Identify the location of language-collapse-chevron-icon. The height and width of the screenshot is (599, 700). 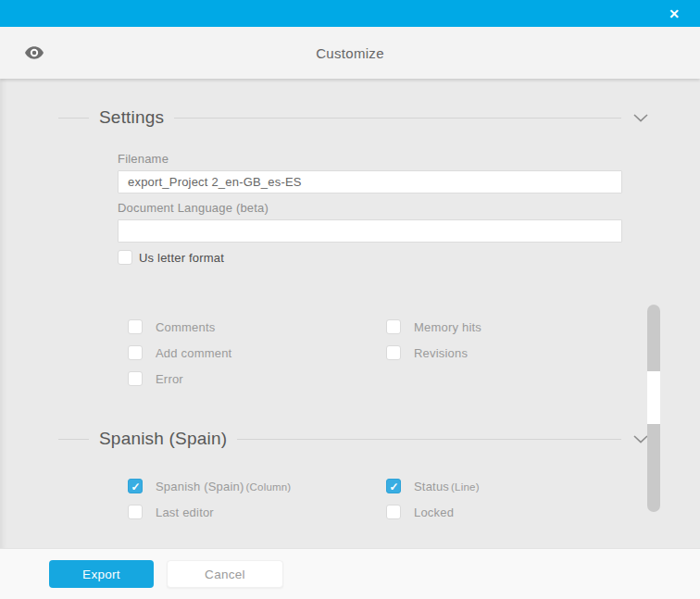
(641, 439).